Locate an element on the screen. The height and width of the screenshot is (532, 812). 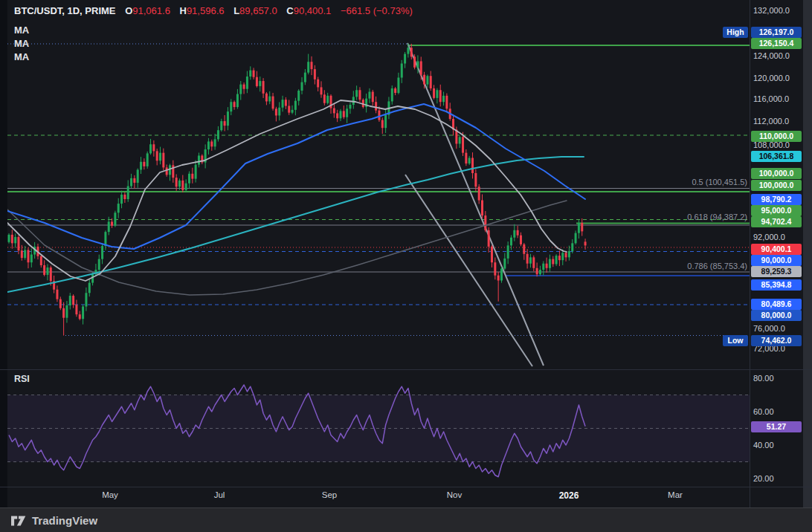
high-marker-badge: High is located at coordinates (735, 33).